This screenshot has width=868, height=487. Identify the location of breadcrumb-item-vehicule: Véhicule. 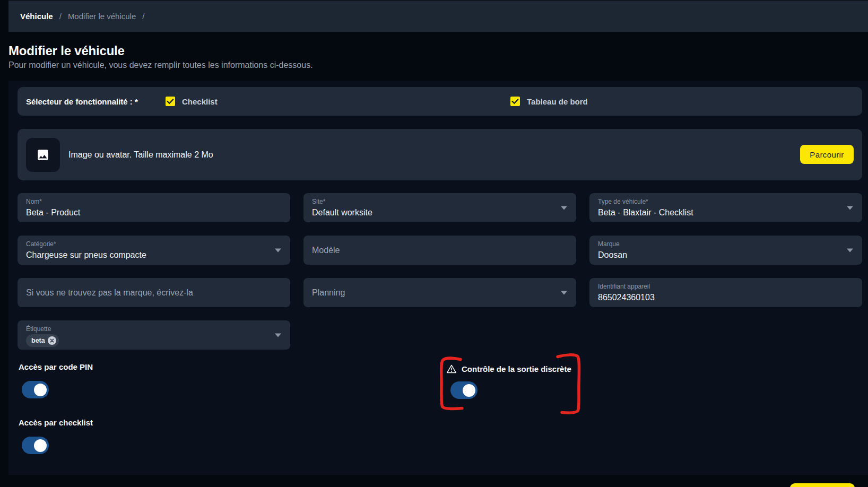
(37, 16).